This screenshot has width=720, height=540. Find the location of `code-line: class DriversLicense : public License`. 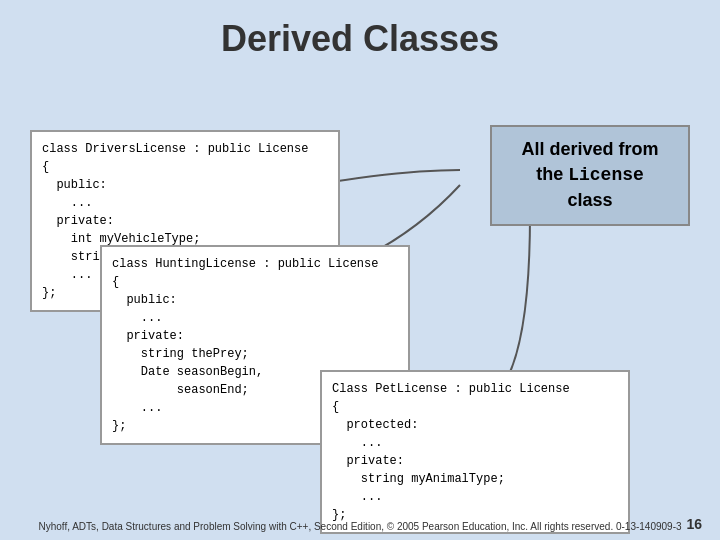

code-line: class DriversLicense : public License is located at coordinates (185, 149).